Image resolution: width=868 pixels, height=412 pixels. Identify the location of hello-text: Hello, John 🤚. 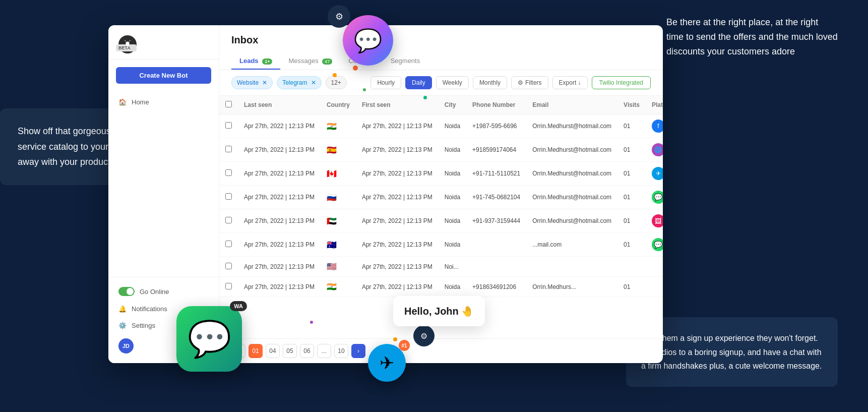
(439, 311).